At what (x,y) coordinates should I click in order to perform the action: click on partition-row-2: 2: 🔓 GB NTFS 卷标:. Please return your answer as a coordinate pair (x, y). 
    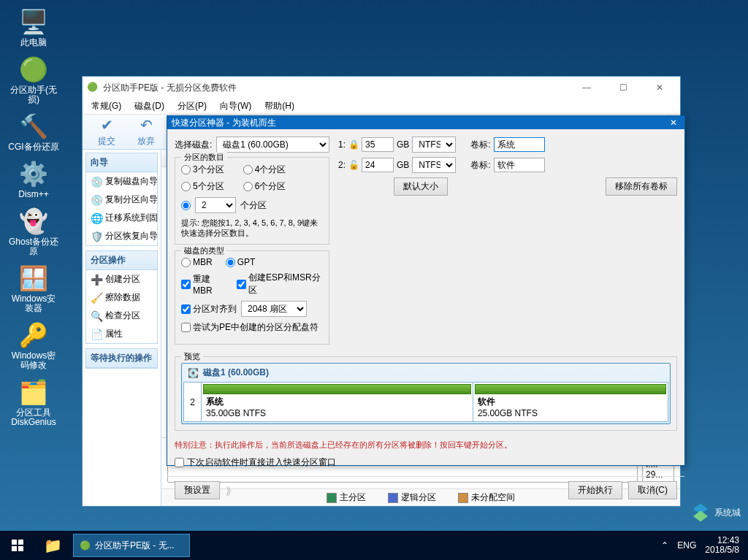
    Looking at the image, I should click on (508, 165).